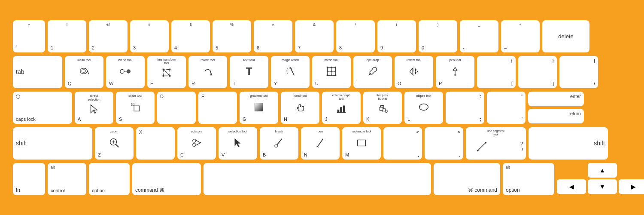 This screenshot has width=644, height=215. I want to click on key-bracket-open: { [, so click(496, 72).